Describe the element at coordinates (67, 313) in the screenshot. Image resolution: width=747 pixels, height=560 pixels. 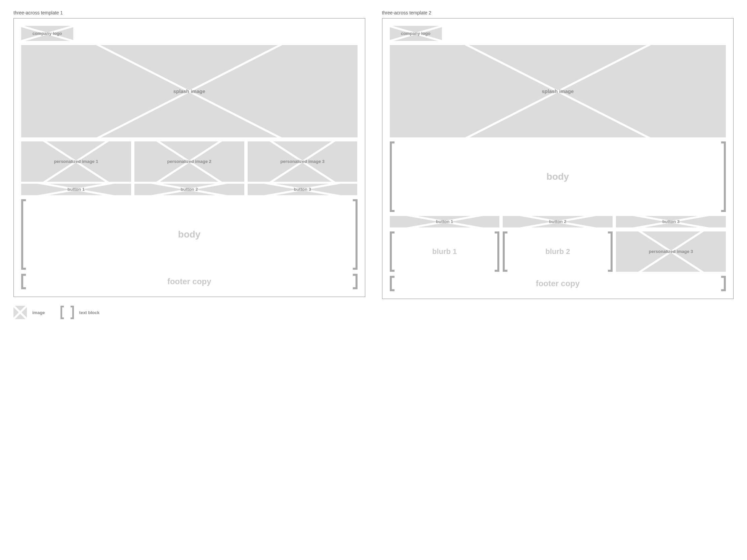
I see `legend-text-icon` at that location.